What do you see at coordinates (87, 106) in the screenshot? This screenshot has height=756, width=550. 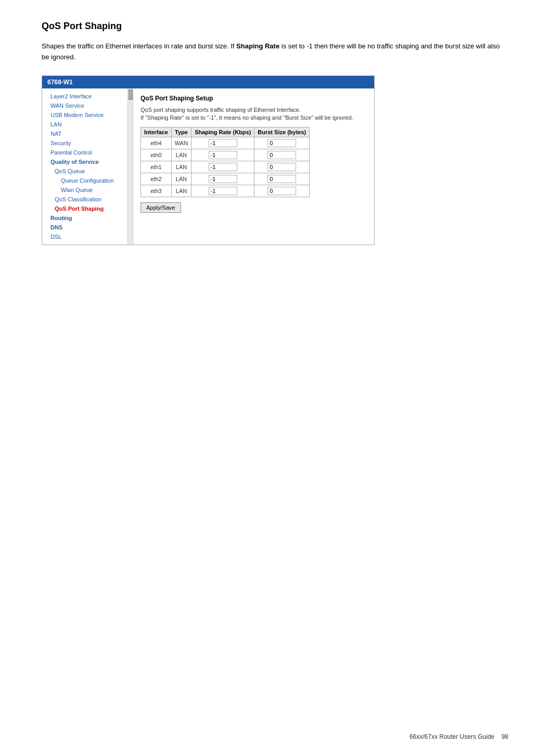 I see `sidebar-item-wan: WAN Service` at bounding box center [87, 106].